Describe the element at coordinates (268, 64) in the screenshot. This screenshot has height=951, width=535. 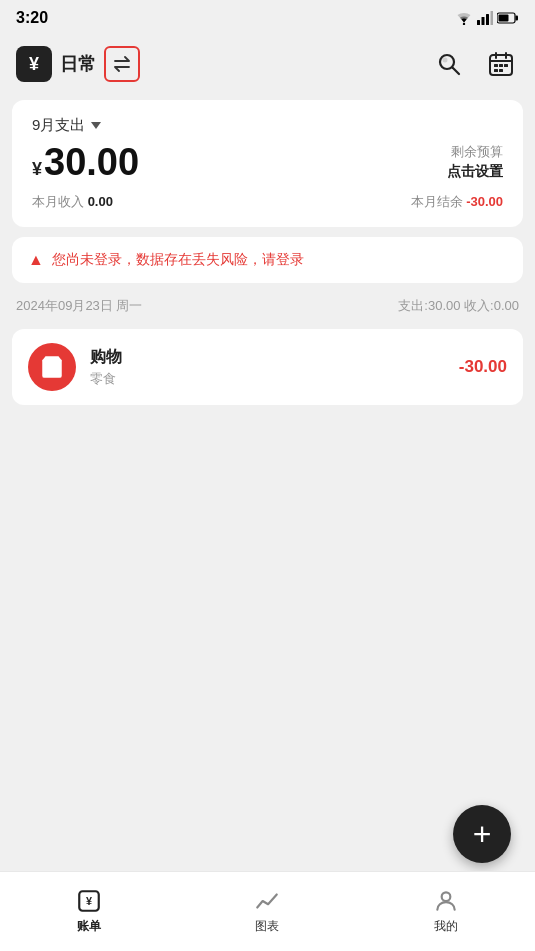
I see `header: ¥ 日常` at that location.